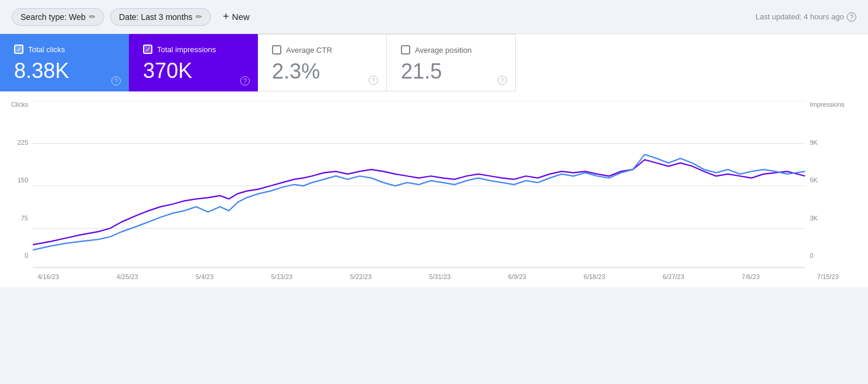 This screenshot has height=384, width=868. Describe the element at coordinates (799, 16) in the screenshot. I see `last-updated-text: Last updated: 4 hours ago` at that location.